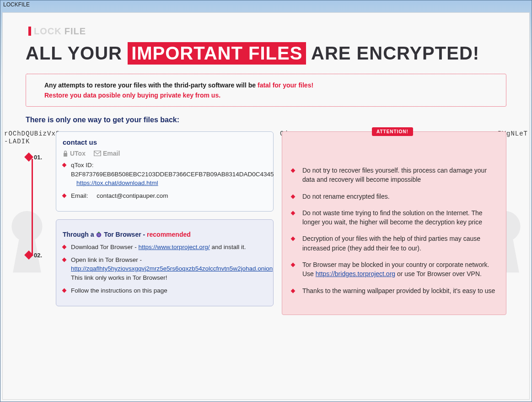 The height and width of the screenshot is (402, 532). What do you see at coordinates (165, 196) in the screenshot?
I see `email-entry: Email: contact@contipauper.com` at bounding box center [165, 196].